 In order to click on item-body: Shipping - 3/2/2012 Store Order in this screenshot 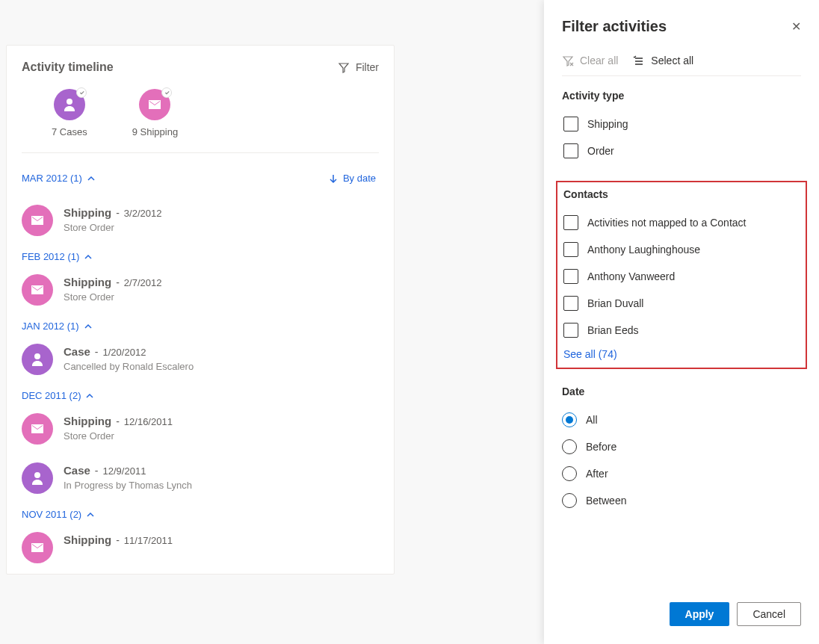, I will do `click(112, 220)`.